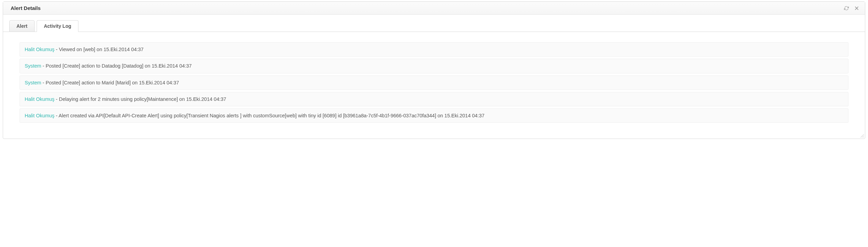 The width and height of the screenshot is (868, 247). What do you see at coordinates (269, 116) in the screenshot?
I see `log-message: - Alert created via API[Default API-Crea…` at bounding box center [269, 116].